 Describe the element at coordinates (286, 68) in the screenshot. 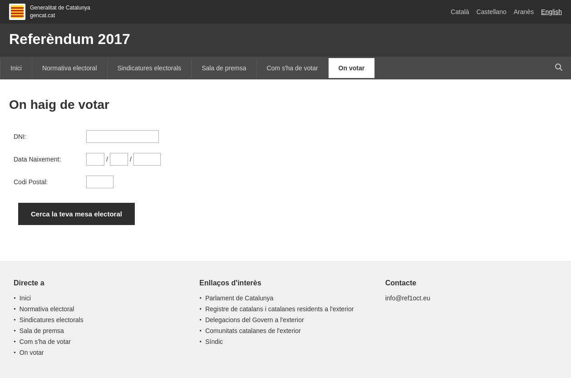

I see `navigation: Inici Normativa electoral Sindicatures e…` at that location.